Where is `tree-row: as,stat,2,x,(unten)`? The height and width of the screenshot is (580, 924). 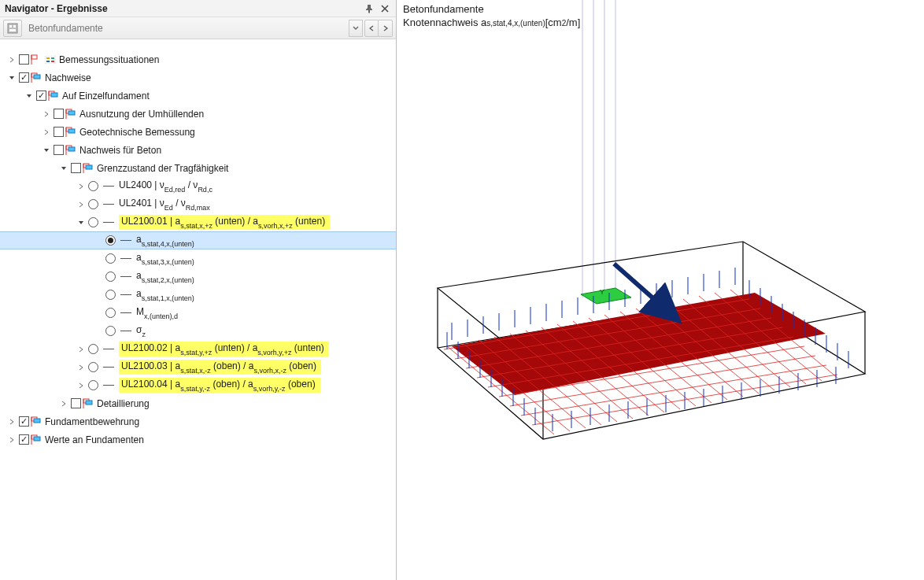
tree-row: as,stat,2,x,(unten) is located at coordinates (198, 277).